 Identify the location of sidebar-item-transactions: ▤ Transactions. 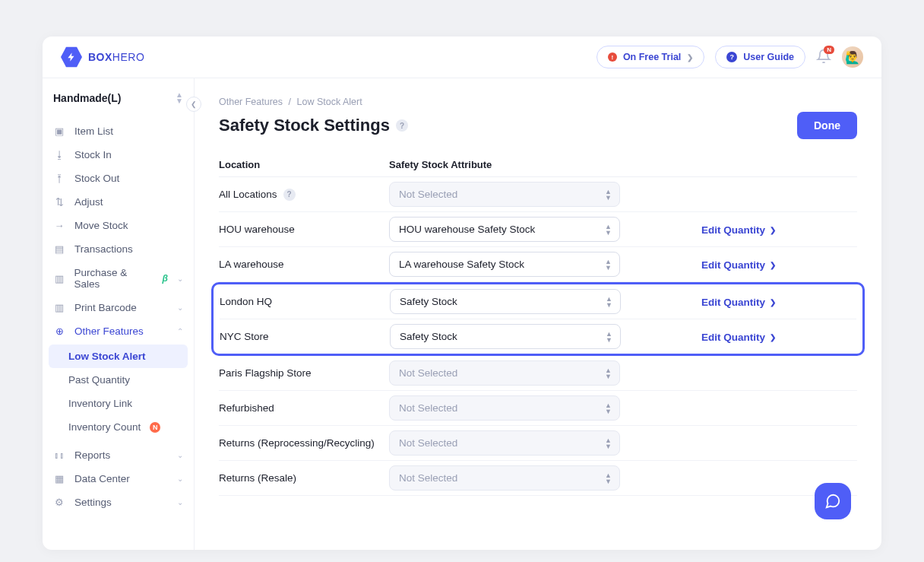
(119, 249).